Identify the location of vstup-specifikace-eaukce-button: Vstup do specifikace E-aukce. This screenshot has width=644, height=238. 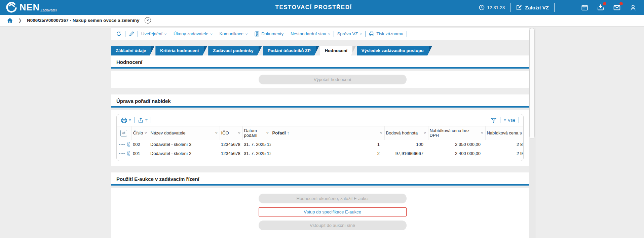
(333, 212).